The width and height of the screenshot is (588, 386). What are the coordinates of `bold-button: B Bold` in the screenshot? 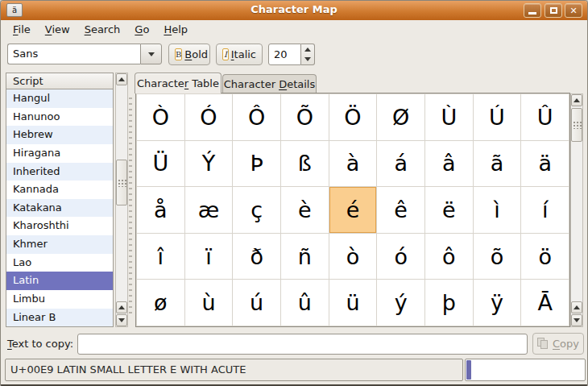 It's located at (189, 55).